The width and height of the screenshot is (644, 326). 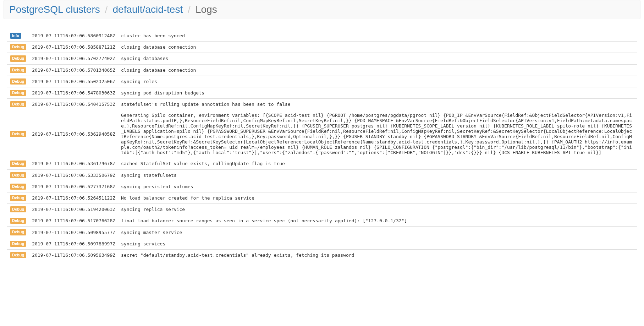 What do you see at coordinates (378, 134) in the screenshot?
I see `log-message: Generating Spilo container, environment …` at bounding box center [378, 134].